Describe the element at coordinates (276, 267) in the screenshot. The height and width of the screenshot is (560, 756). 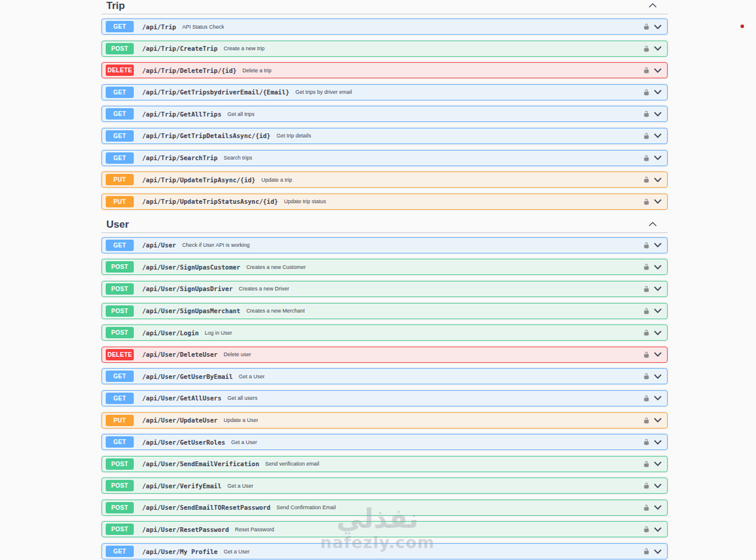
I see `endpoint-description: Creates a new Customer` at that location.